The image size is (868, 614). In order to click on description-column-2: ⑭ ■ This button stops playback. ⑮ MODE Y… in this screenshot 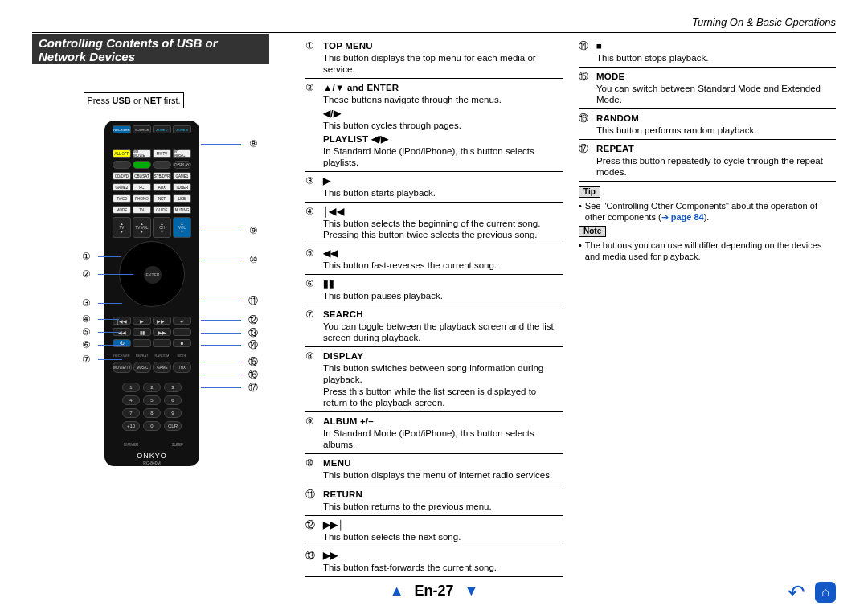, I will do `click(707, 150)`.